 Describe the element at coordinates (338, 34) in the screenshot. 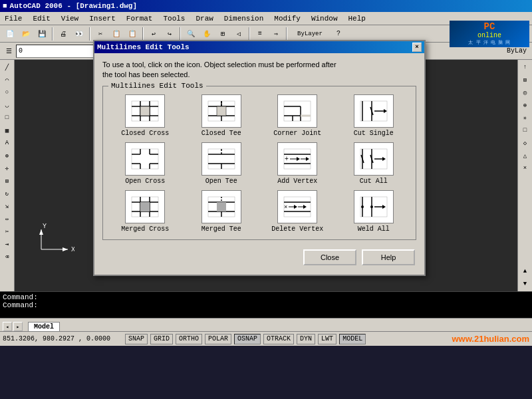

I see `help-btn: ?` at that location.